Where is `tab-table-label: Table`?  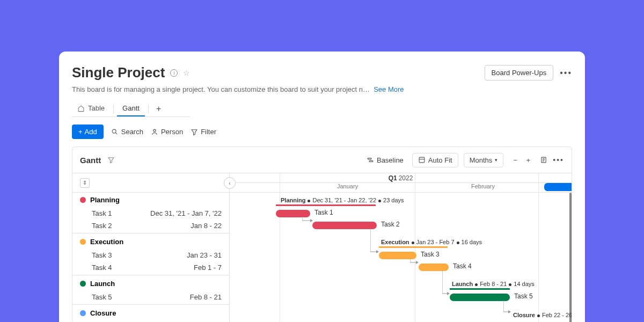 tab-table-label: Table is located at coordinates (97, 108).